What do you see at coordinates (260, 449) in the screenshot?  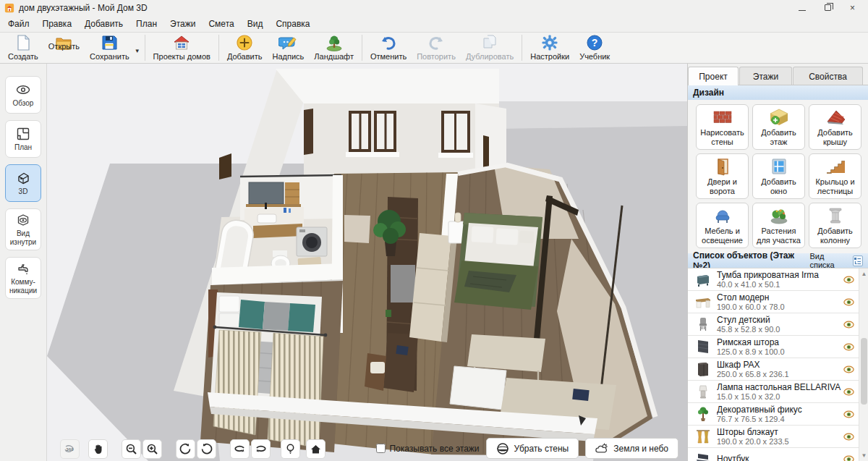 I see `orbit-right-button` at bounding box center [260, 449].